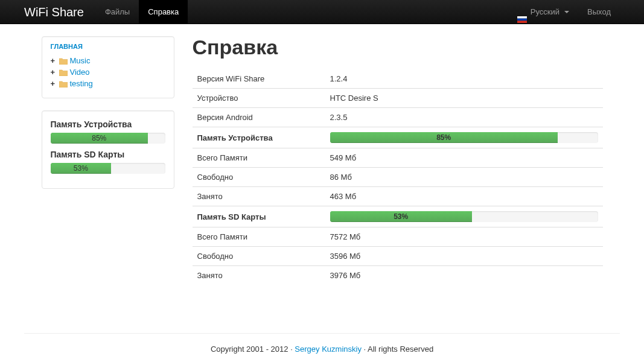 The height and width of the screenshot is (362, 644). What do you see at coordinates (398, 98) in the screenshot?
I see `table-row: УстройствоHTC Desire S` at bounding box center [398, 98].